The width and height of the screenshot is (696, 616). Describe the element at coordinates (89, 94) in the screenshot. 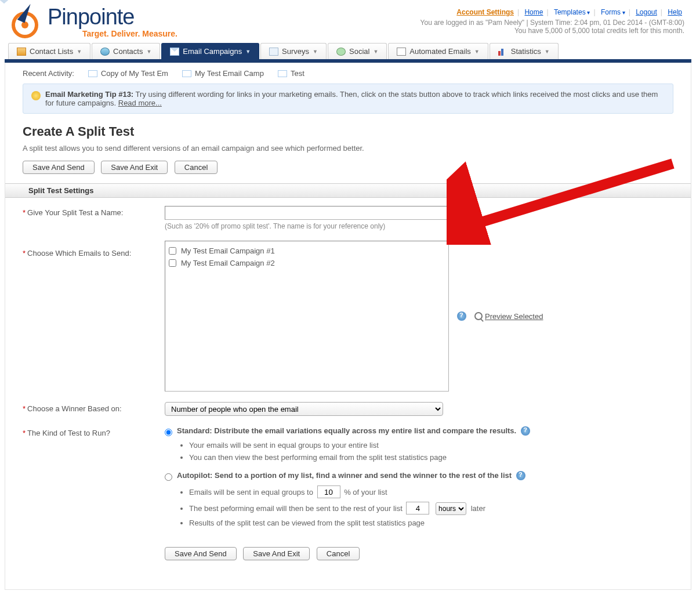

I see `tip-title: Email Marketing Tip #13:` at that location.